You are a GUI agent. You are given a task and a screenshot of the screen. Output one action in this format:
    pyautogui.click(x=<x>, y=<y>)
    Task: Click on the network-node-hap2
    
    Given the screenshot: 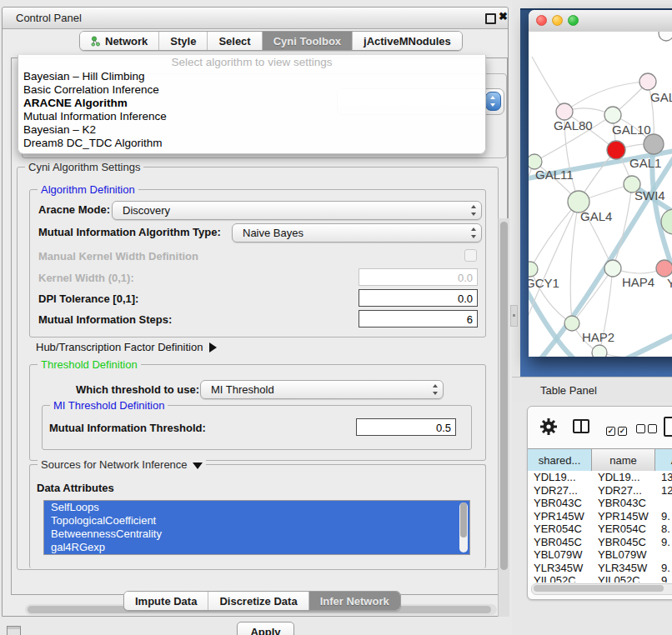 What is the action you would take?
    pyautogui.click(x=572, y=323)
    